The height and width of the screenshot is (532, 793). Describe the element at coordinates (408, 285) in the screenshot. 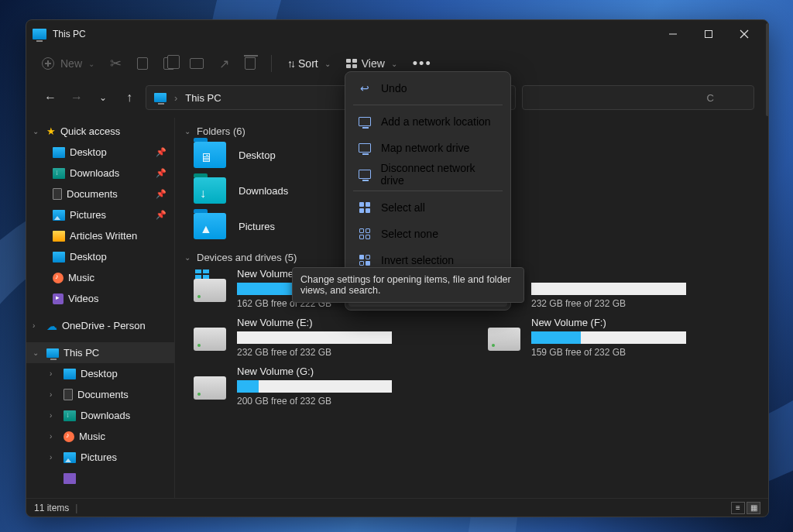

I see `tooltip: Change settings for opening items, file …` at that location.